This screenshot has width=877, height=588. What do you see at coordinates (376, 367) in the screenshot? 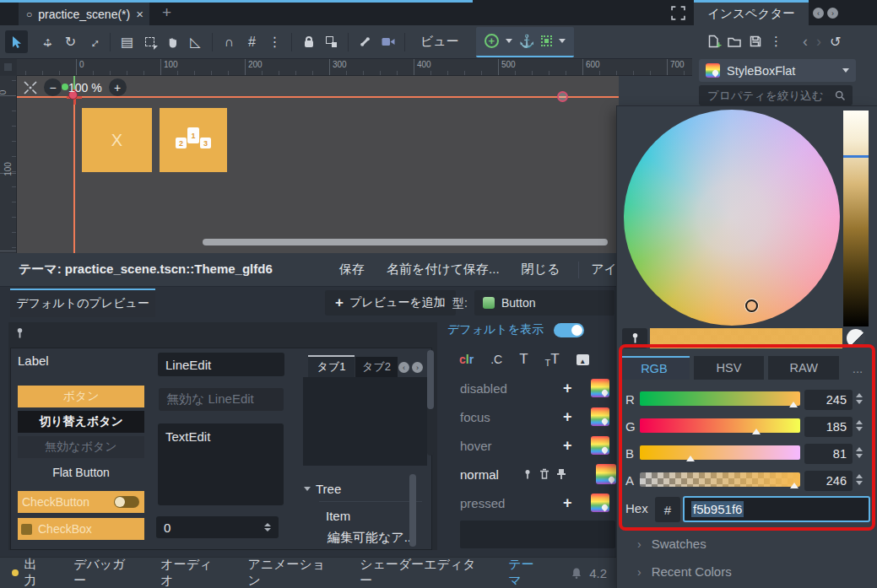
I see `preview-tab2: タブ2` at bounding box center [376, 367].